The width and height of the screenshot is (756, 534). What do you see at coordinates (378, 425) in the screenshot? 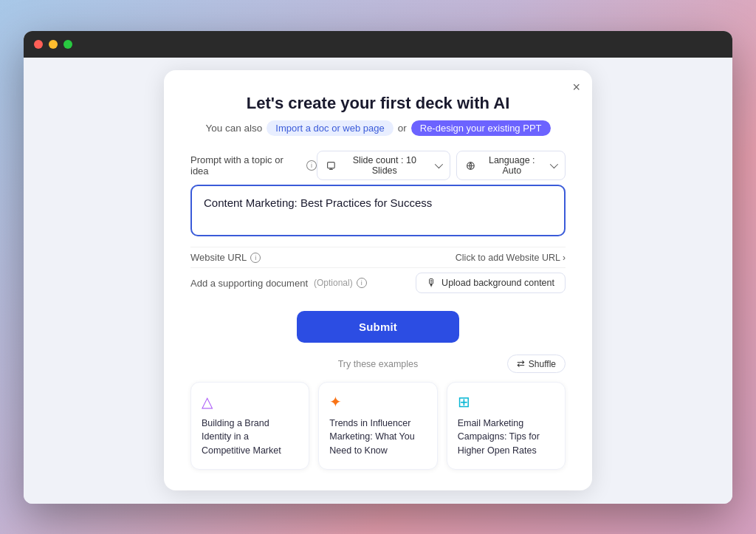
I see `example-card-2: ✦ Trends in Influencer Marketing: What Y…` at bounding box center [378, 425].